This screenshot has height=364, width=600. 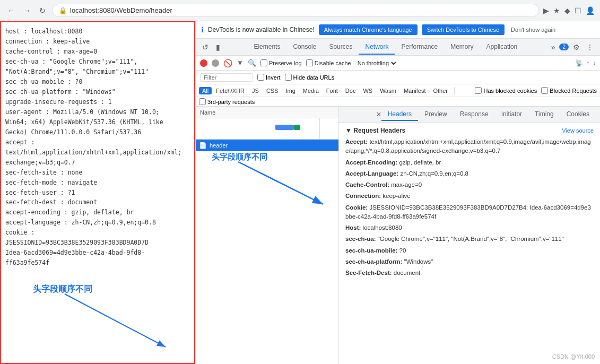 What do you see at coordinates (310, 77) in the screenshot?
I see `hide-data-urls-label: Hide data URLs` at bounding box center [310, 77].